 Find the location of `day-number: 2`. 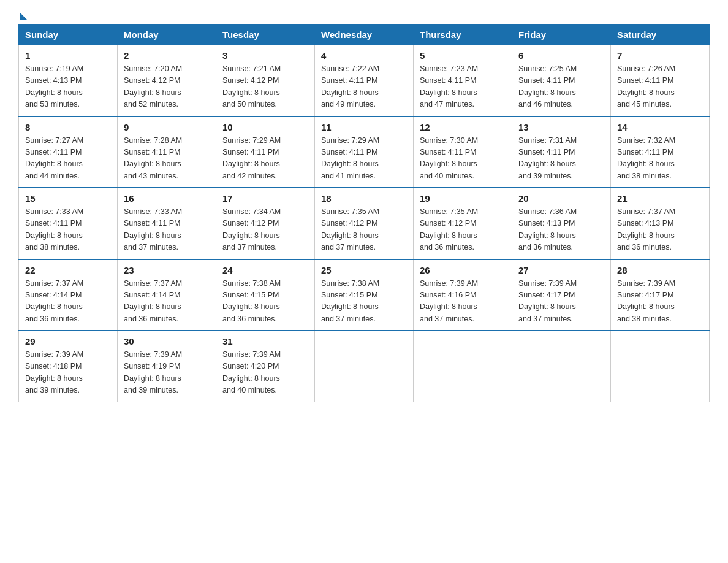

day-number: 2 is located at coordinates (167, 55).